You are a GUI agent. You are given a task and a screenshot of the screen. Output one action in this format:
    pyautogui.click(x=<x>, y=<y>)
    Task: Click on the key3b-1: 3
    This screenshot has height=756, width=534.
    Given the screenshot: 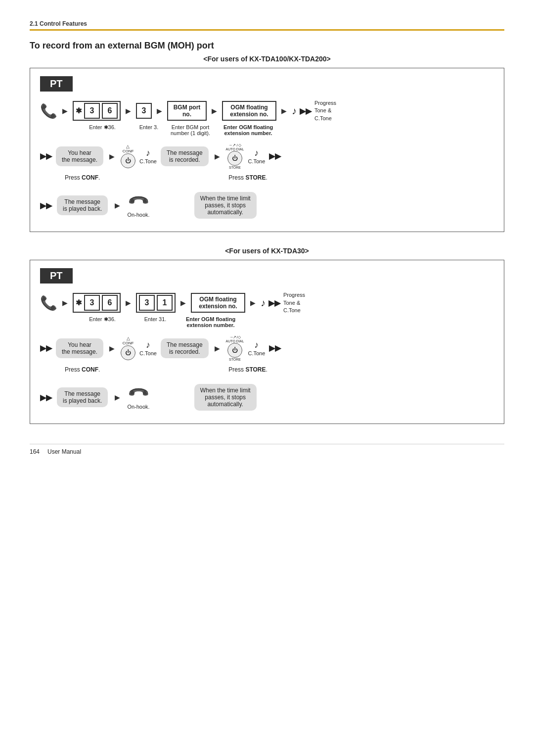 What is the action you would take?
    pyautogui.click(x=144, y=111)
    